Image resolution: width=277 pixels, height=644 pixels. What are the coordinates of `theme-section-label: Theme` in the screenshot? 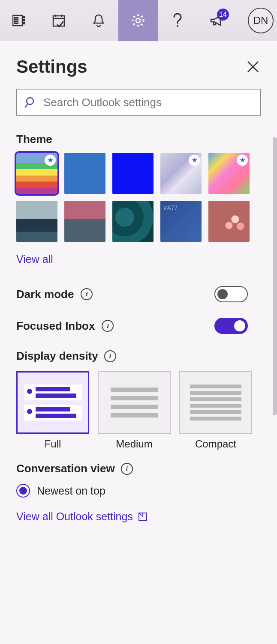 It's located at (138, 140).